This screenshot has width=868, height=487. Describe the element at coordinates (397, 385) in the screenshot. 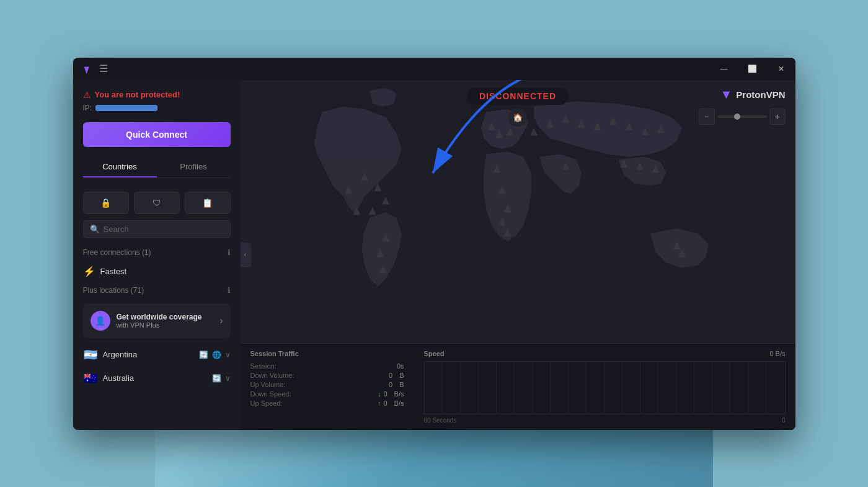

I see `up-volume-value: 0 B` at that location.